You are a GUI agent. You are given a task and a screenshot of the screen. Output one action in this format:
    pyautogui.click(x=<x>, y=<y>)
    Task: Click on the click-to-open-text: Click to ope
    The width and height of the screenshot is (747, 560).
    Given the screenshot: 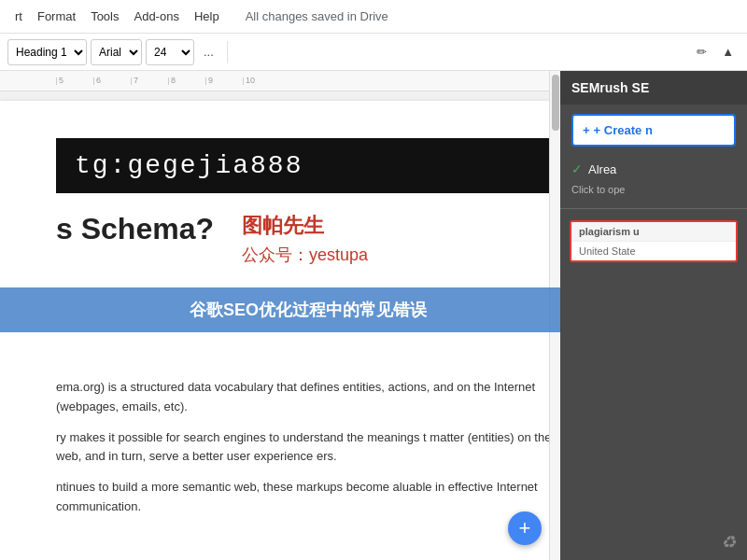 What is the action you would take?
    pyautogui.click(x=654, y=193)
    